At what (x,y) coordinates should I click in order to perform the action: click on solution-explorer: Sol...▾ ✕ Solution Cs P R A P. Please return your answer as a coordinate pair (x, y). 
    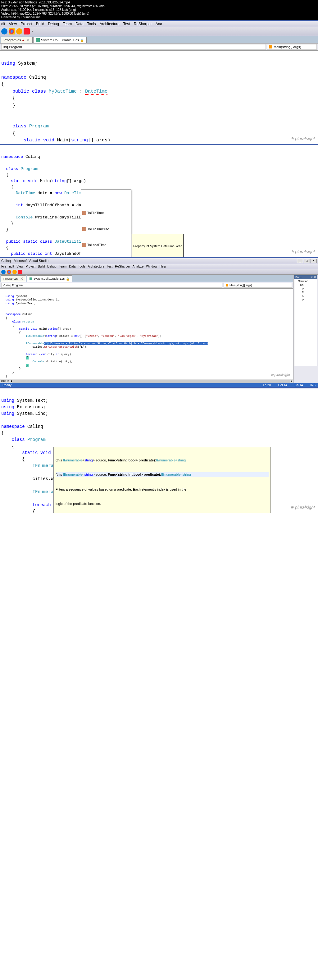
    Looking at the image, I should click on (306, 329).